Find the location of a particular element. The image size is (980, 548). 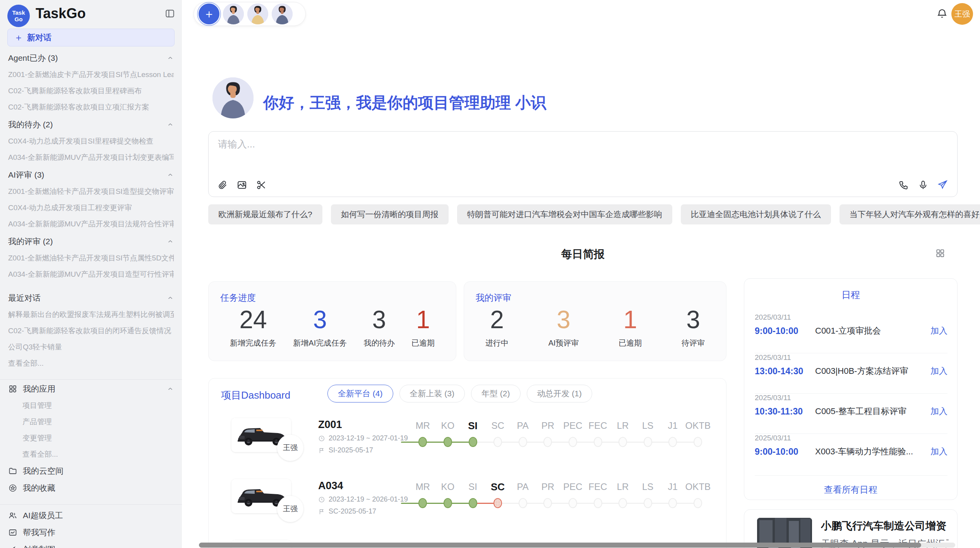

stat: 3新增AI完成任务 is located at coordinates (320, 327).